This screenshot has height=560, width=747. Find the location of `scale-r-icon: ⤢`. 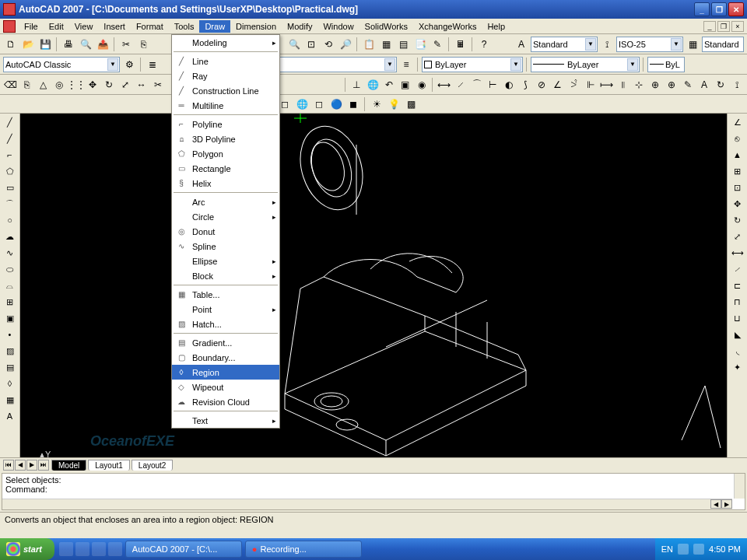

scale-r-icon: ⤢ is located at coordinates (738, 236).